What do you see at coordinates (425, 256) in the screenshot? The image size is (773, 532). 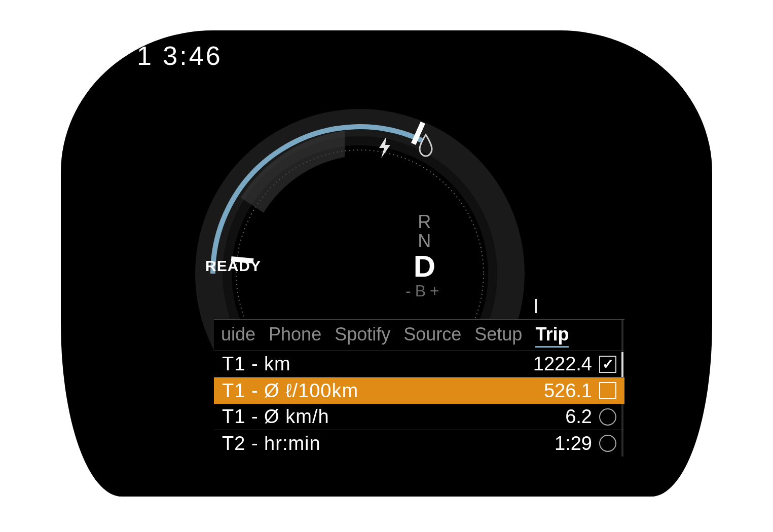 I see `gear-indicator: R N D -B+` at bounding box center [425, 256].